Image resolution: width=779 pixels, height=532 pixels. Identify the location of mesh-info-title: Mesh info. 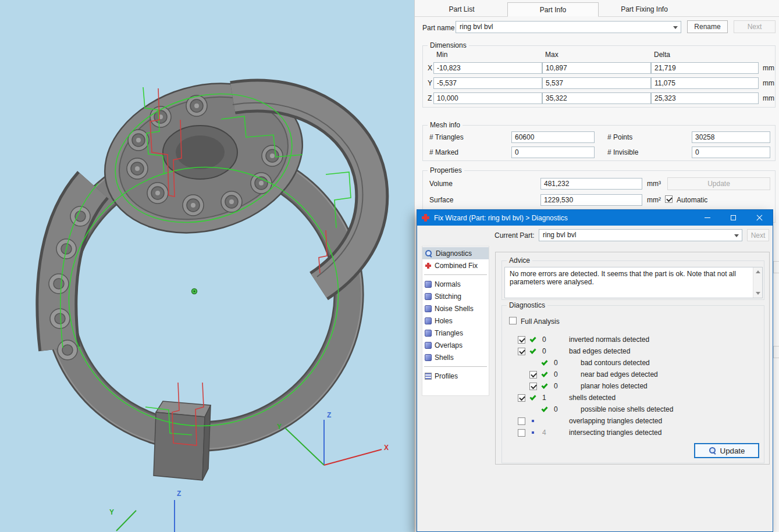
(445, 125).